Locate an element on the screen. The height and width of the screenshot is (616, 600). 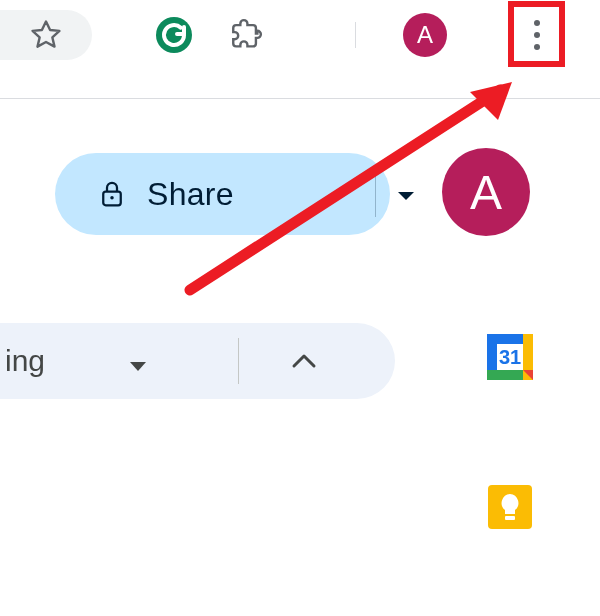
chrome-menu-button is located at coordinates (537, 35).